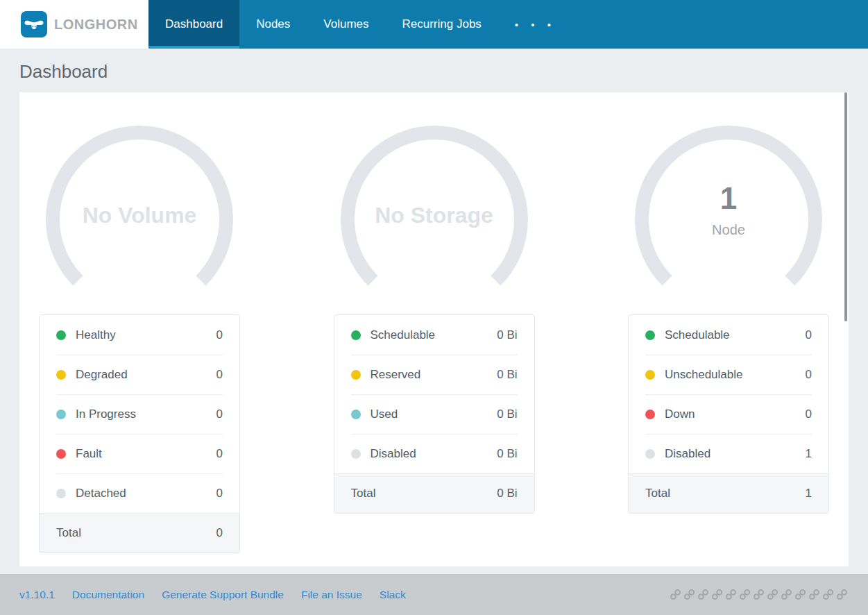 This screenshot has height=615, width=868. What do you see at coordinates (729, 209) in the screenshot?
I see `node-gauge: 1 Node` at bounding box center [729, 209].